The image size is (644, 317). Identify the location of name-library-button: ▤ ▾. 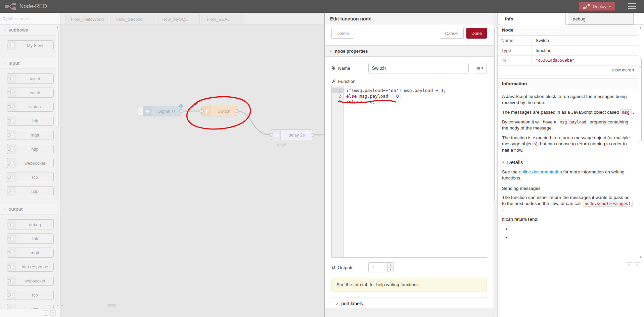
(480, 68).